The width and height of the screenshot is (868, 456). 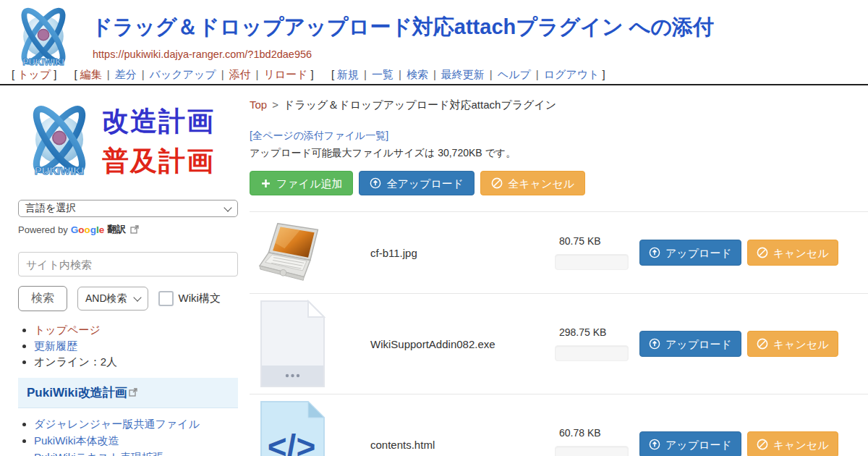 I want to click on sidebar-menu-links: ダジャレンジャー版共通ファイル PukiWiki本体改造 PukiWikiテキス…, so click(x=128, y=436).